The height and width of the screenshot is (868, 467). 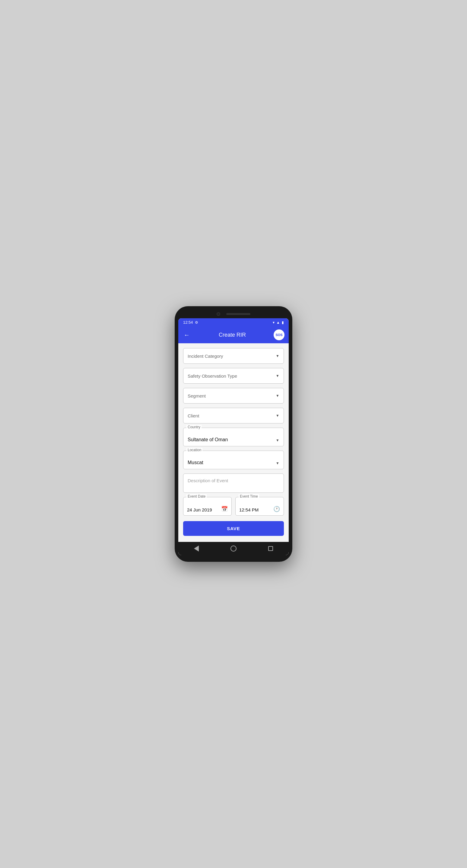 I want to click on incident-category-label: Incident Category, so click(x=206, y=356).